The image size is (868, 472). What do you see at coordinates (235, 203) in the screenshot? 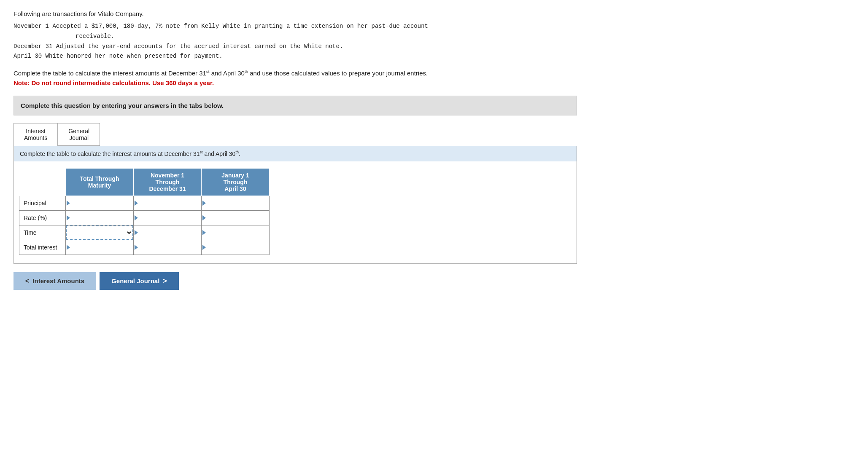
I see `input-principal-jan1` at bounding box center [235, 203].